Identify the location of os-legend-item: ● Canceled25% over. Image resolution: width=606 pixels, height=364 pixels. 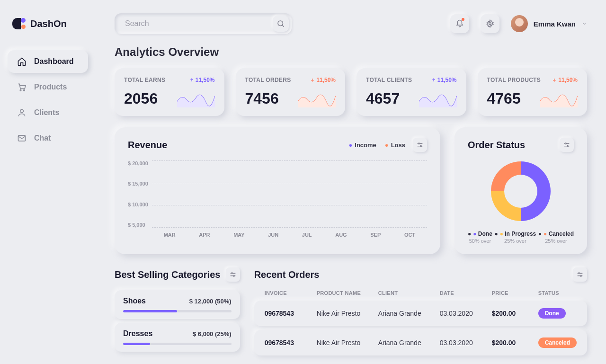
(556, 237).